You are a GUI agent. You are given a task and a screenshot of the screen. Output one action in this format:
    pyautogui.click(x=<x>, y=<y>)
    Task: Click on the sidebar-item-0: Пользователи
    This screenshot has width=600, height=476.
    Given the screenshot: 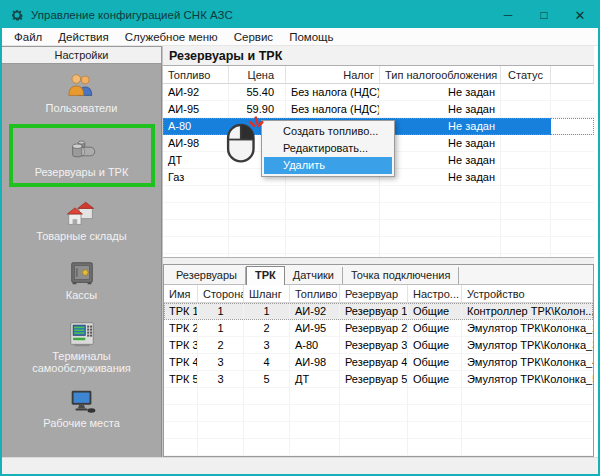 What is the action you would take?
    pyautogui.click(x=82, y=92)
    